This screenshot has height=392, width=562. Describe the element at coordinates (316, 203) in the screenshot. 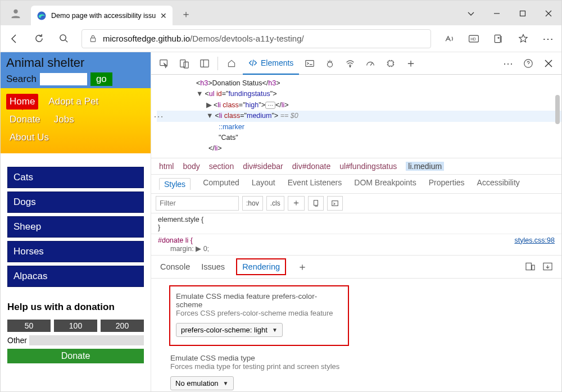

I see `copy-styles-icon` at that location.